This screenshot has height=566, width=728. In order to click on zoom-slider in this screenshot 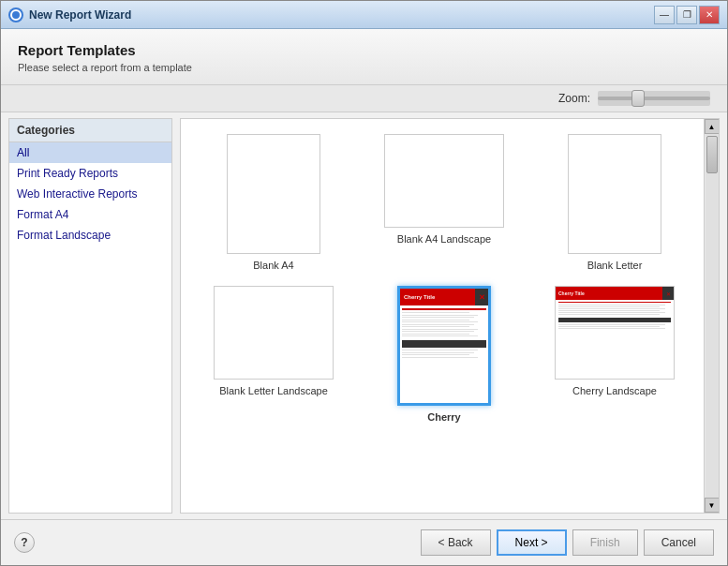, I will do `click(654, 98)`.